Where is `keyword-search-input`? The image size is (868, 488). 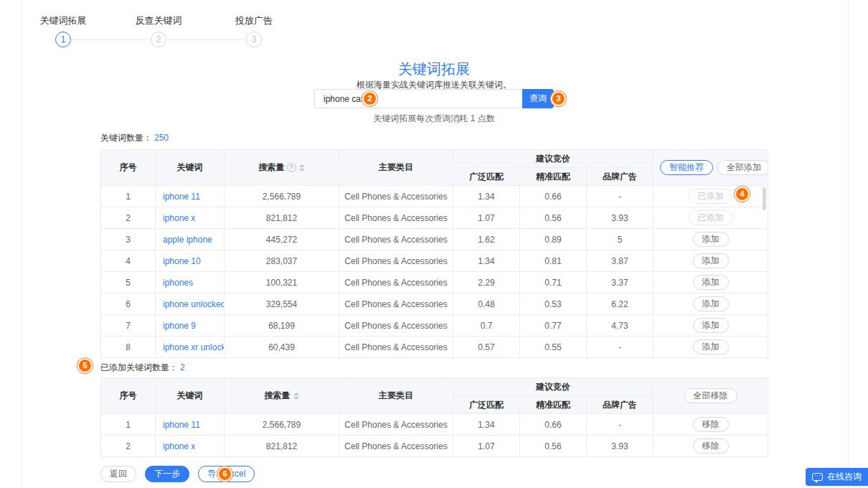 keyword-search-input is located at coordinates (418, 99).